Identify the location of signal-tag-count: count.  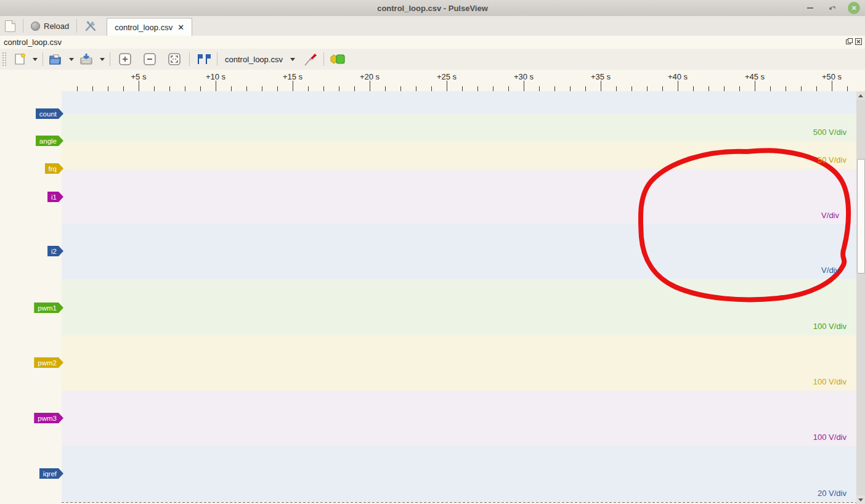
(49, 113).